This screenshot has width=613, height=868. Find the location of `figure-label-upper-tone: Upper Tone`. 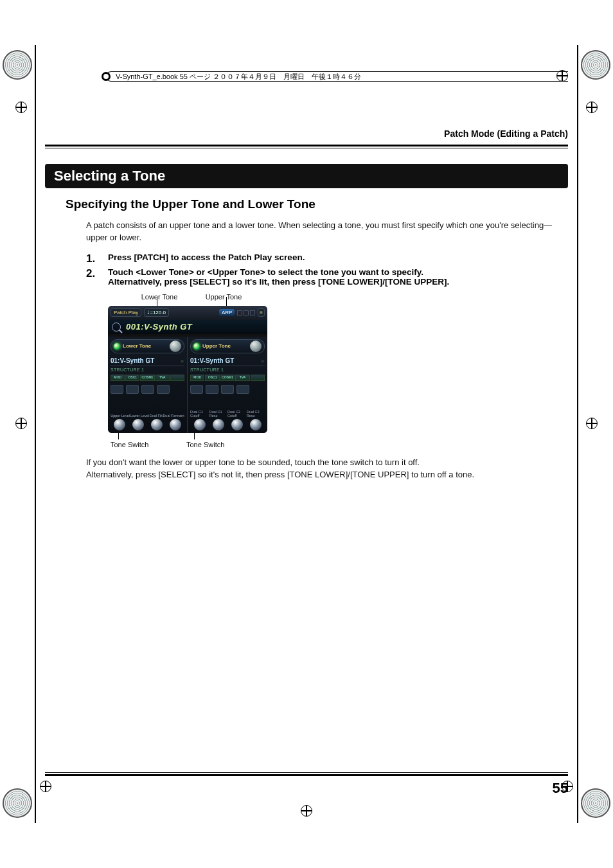

figure-label-upper-tone: Upper Tone is located at coordinates (224, 297).